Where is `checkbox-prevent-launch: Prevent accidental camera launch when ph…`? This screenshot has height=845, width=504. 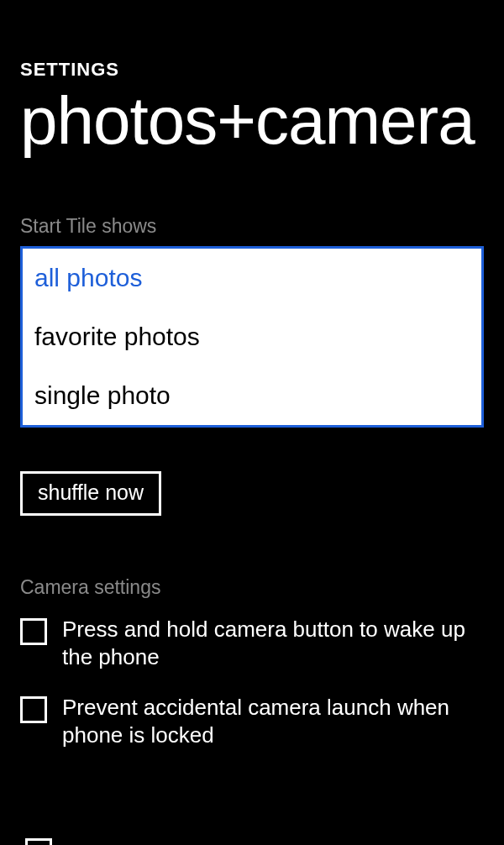 checkbox-prevent-launch: Prevent accidental camera launch when ph… is located at coordinates (252, 721).